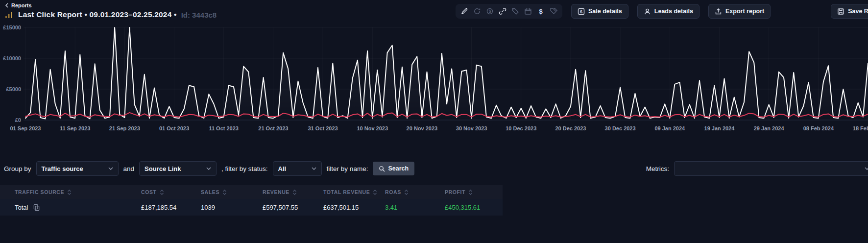 The image size is (868, 243). I want to click on col-traffic-source: TRAFFIC SOURCE, so click(71, 192).